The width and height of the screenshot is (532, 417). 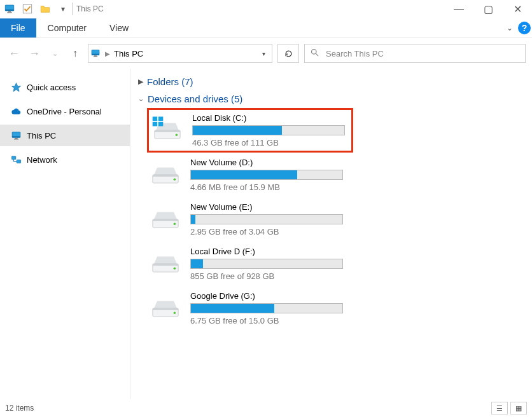 What do you see at coordinates (314, 53) in the screenshot?
I see `search-icon` at bounding box center [314, 53].